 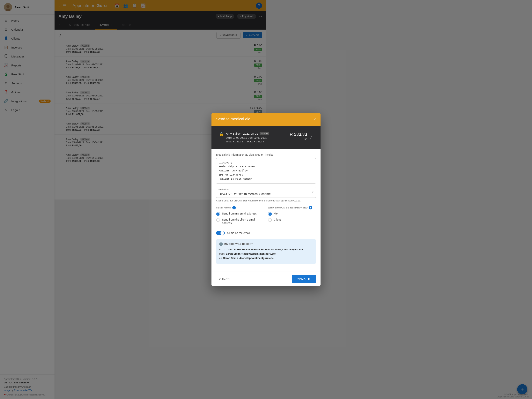 I want to click on invoice-detail-title: Amy Bailey - 2021-08-01 #53892, so click(x=246, y=134).